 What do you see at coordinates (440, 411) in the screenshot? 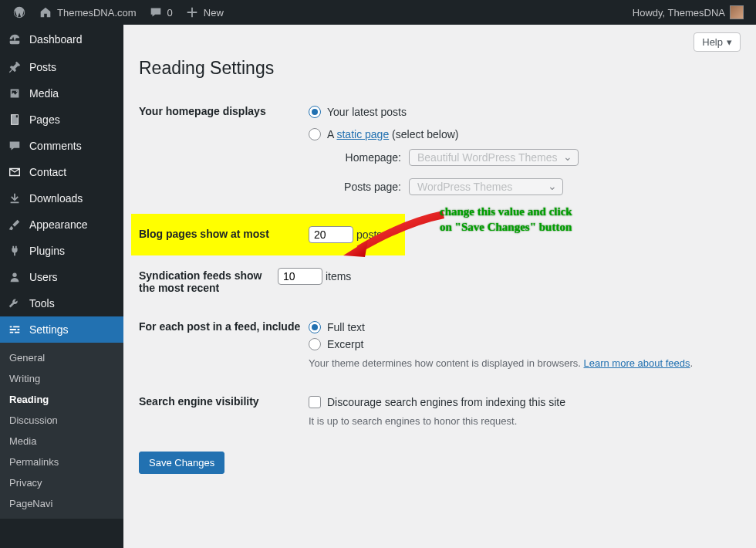
I see `row-search-visibility: Search engine visibility Discourage sear…` at bounding box center [440, 411].